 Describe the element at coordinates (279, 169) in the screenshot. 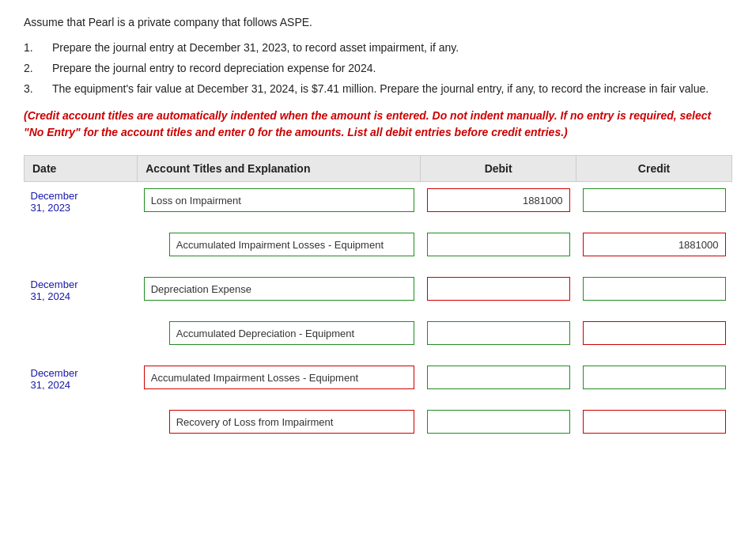

I see `header-account: Account Titles and Explanation` at that location.